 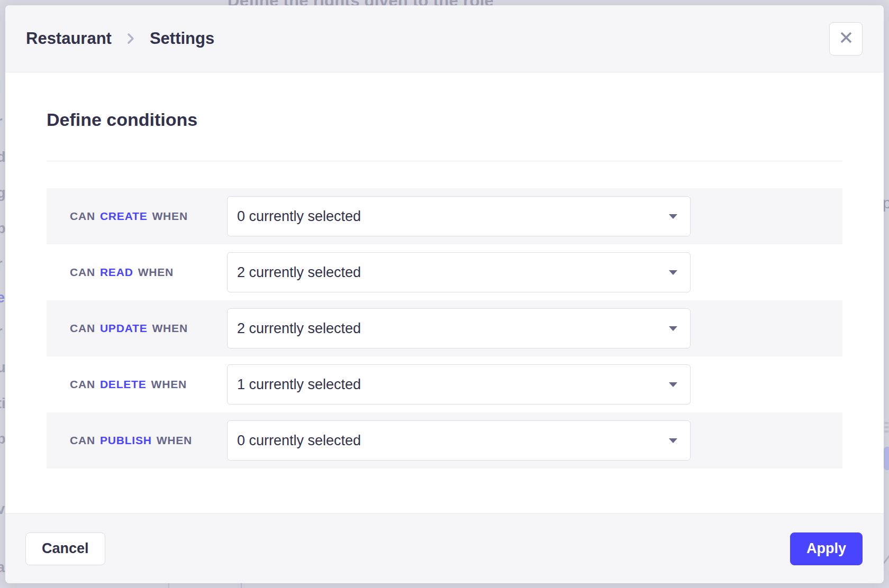 I want to click on label-action: UPDATE, so click(x=124, y=328).